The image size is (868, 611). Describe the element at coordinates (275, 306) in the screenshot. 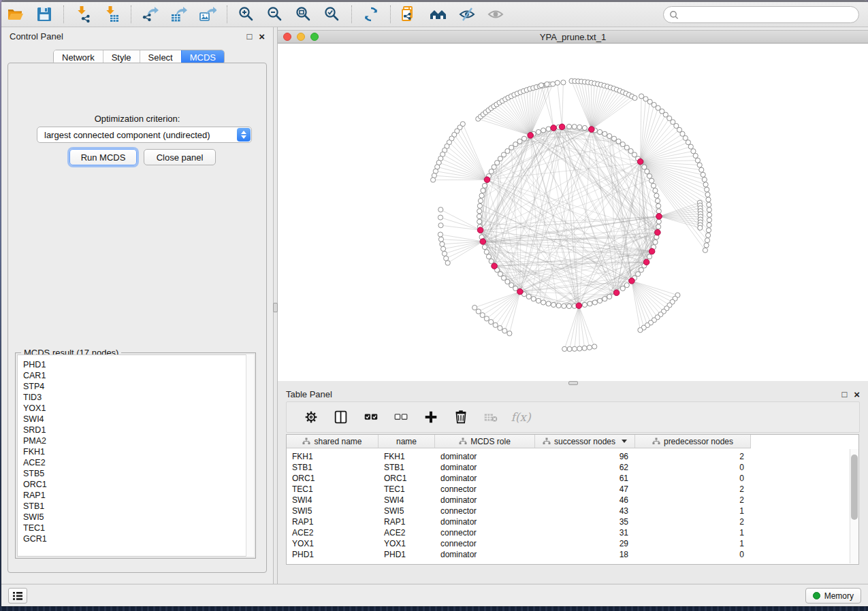

I see `vertical-splitter` at that location.